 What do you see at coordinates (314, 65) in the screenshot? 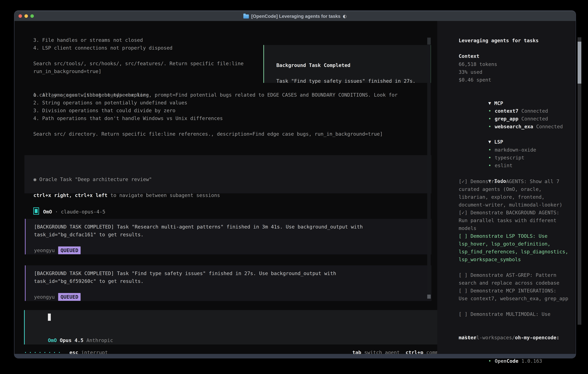
I see `notification-title: Background Task Completed` at bounding box center [314, 65].